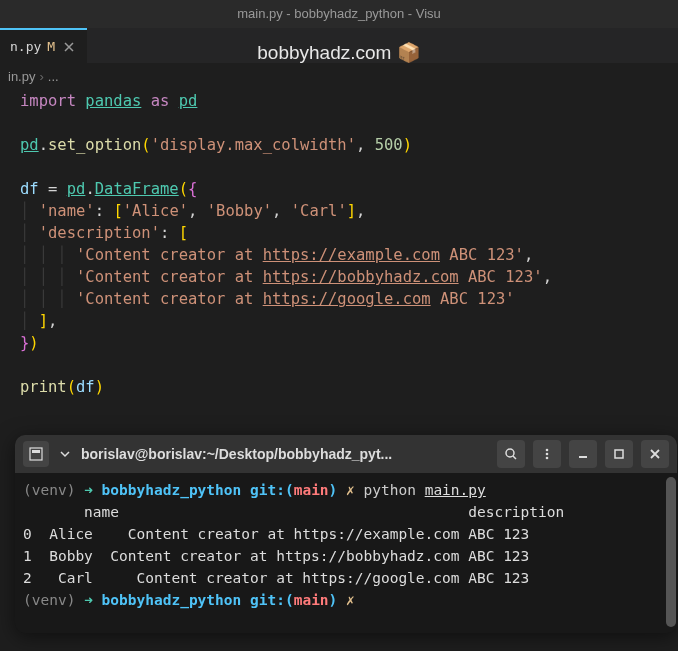 The image size is (678, 651). Describe the element at coordinates (41, 76) in the screenshot. I see `chevron-right-icon: ›` at that location.